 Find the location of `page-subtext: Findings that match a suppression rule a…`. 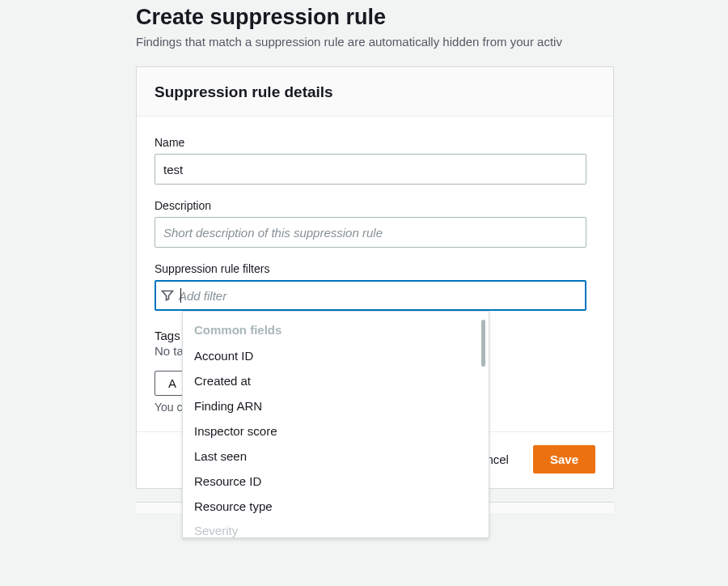

page-subtext: Findings that match a suppression rule a… is located at coordinates (432, 42).